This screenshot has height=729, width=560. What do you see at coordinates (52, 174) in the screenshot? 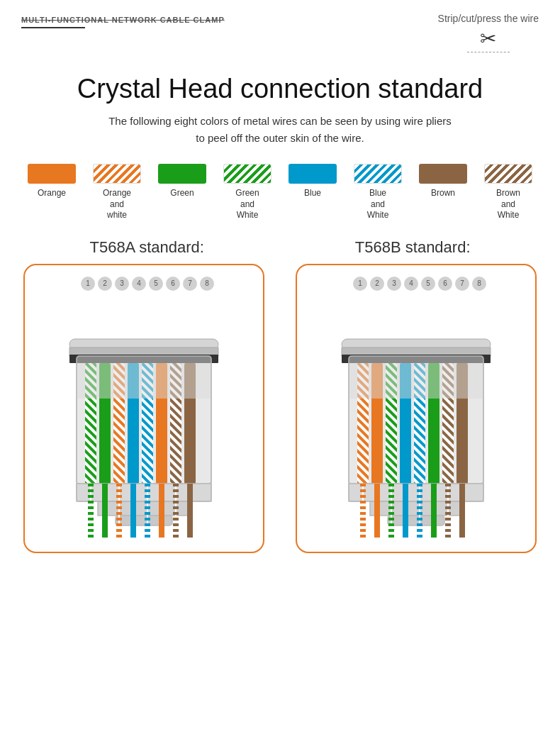
I see `wire-swatch-orange` at bounding box center [52, 174].